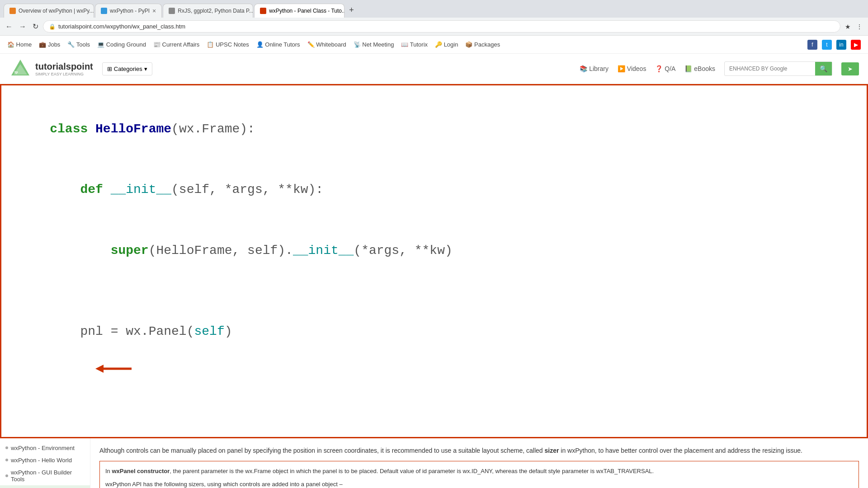 This screenshot has height=488, width=868. Describe the element at coordinates (45, 448) in the screenshot. I see `sidebar-item-environment: wxPython - Environment` at that location.